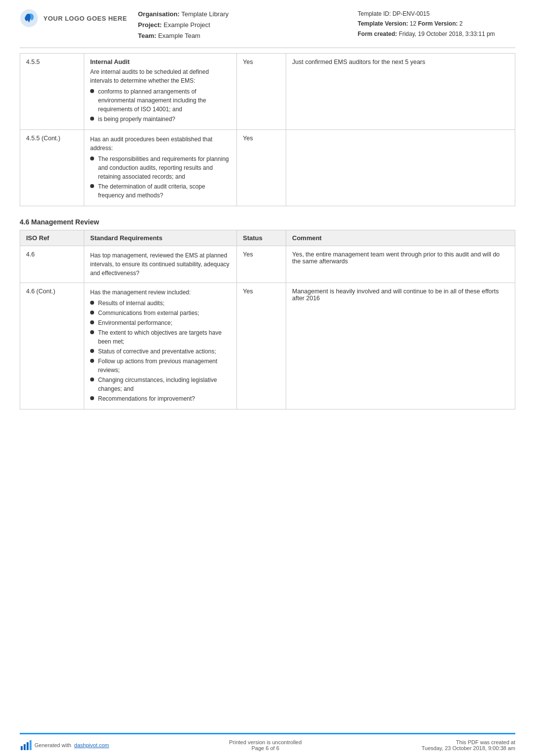 This screenshot has height=756, width=535. Describe the element at coordinates (165, 337) in the screenshot. I see `bullet-text: The extent to which objectives are targe…` at that location.